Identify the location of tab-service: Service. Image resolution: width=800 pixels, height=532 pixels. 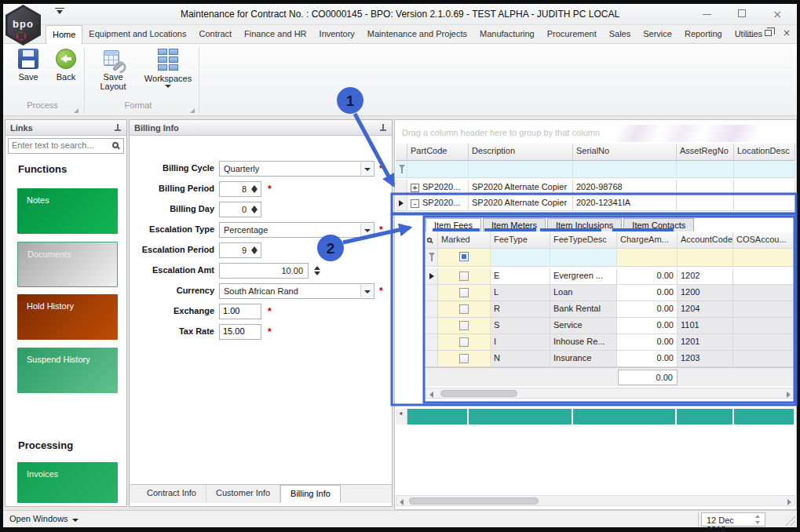
(658, 35).